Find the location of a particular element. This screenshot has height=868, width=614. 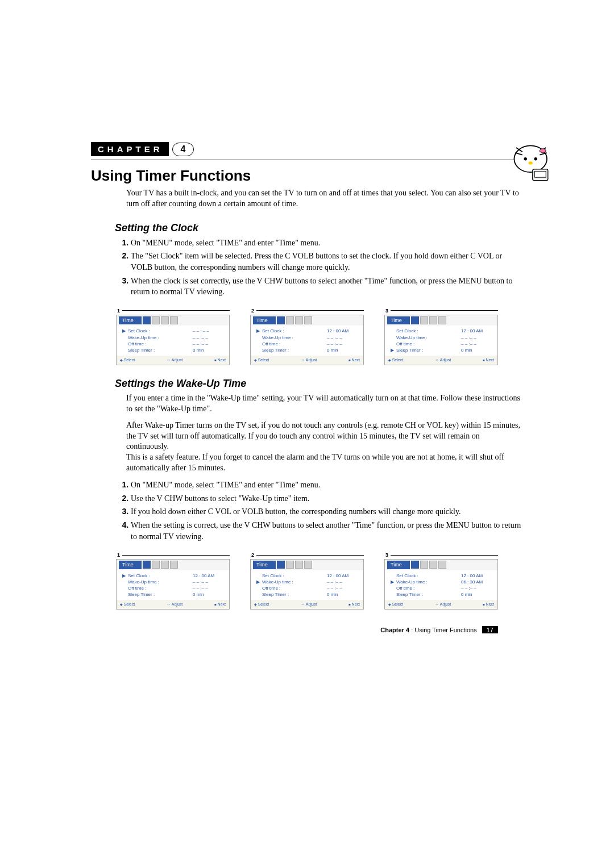

section-heading-wake: Settings the Wake-Up Time is located at coordinates (319, 384).